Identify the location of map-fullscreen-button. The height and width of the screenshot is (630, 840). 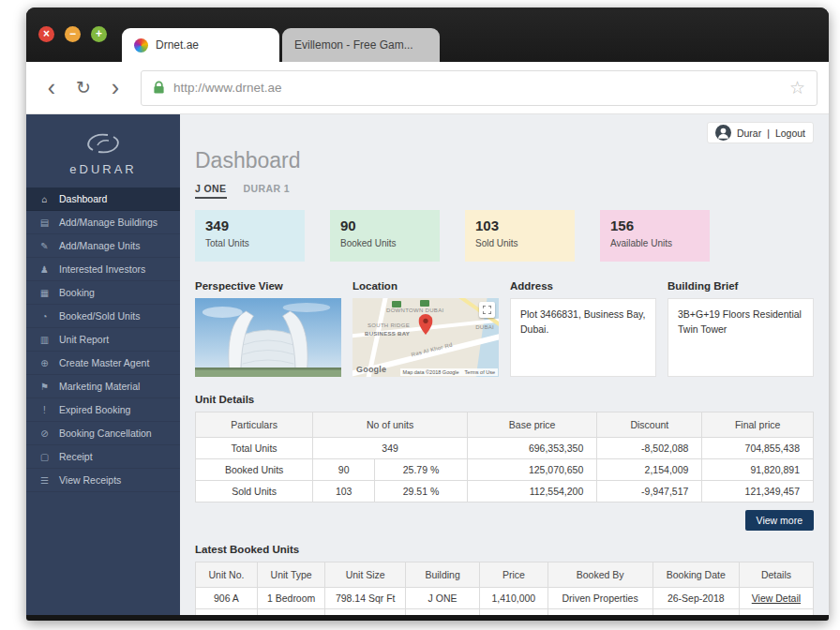
(488, 309).